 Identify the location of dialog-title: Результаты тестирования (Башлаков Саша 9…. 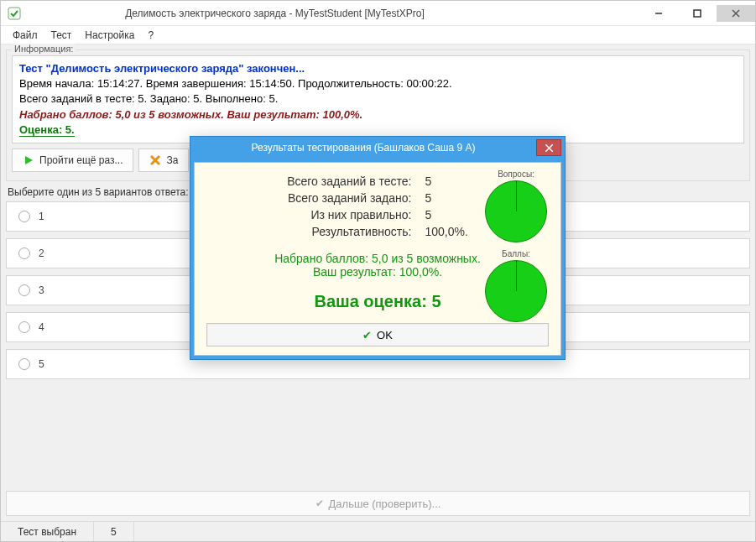
(363, 148).